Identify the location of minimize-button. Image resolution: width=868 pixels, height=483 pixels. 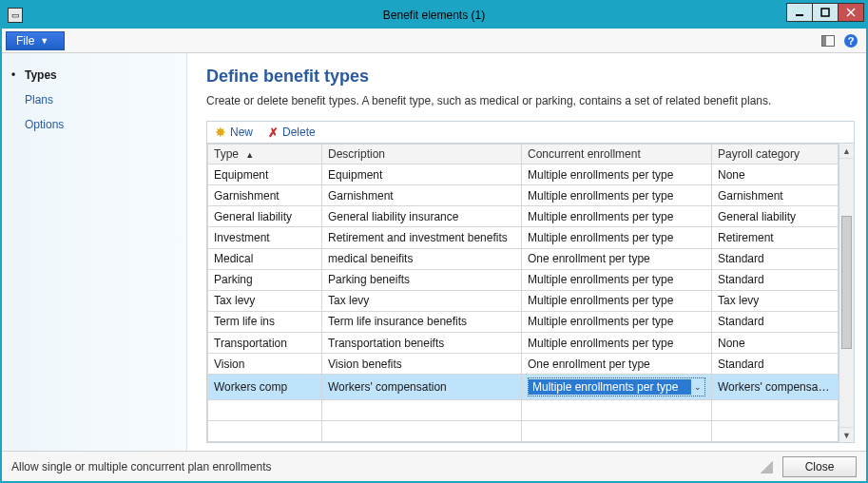
(800, 12).